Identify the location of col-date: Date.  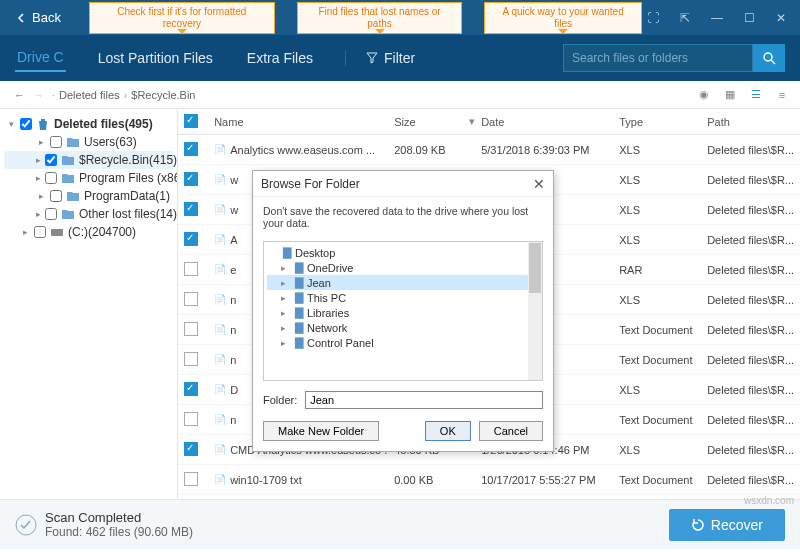
(544, 122).